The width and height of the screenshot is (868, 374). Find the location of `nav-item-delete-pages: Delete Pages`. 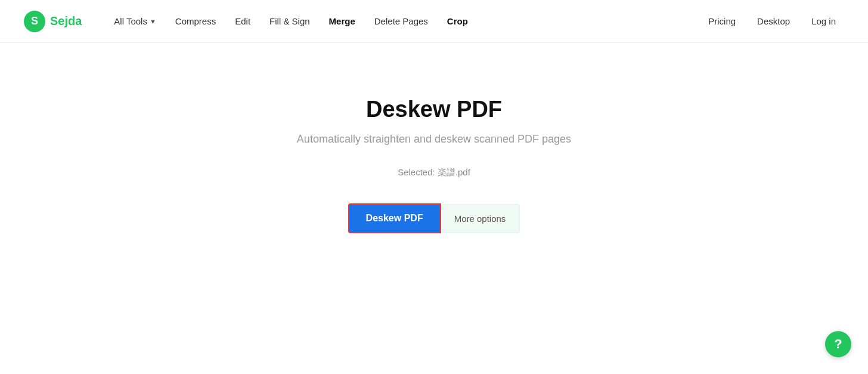

nav-item-delete-pages: Delete Pages is located at coordinates (401, 21).